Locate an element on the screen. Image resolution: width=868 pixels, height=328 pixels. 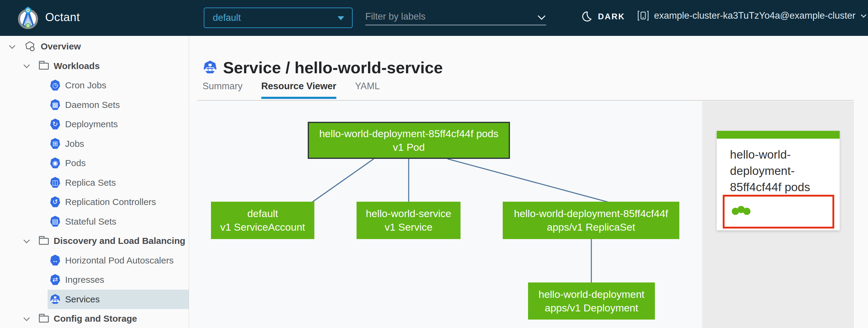
sidebar-item-label: Replica Sets is located at coordinates (90, 183).